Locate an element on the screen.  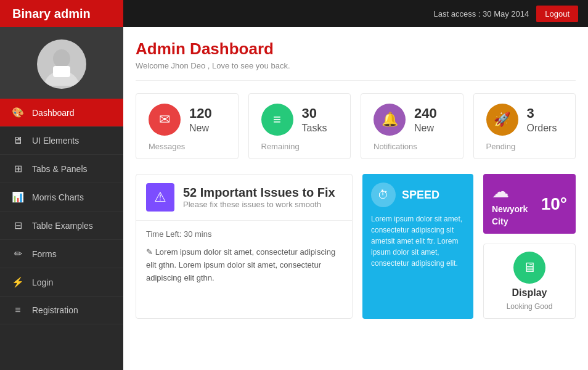
stat-top-0: ✉ 120 New is located at coordinates (187, 120).